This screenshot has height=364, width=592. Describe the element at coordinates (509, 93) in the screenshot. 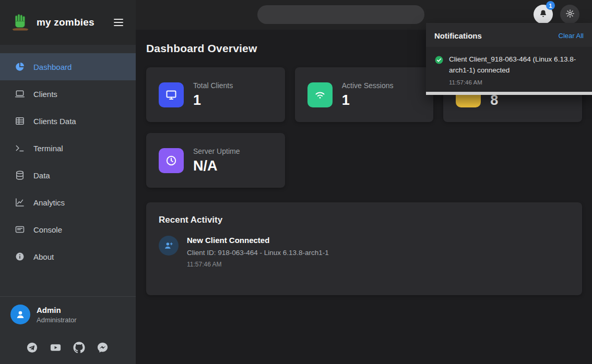

I see `popover-footer-strip` at that location.